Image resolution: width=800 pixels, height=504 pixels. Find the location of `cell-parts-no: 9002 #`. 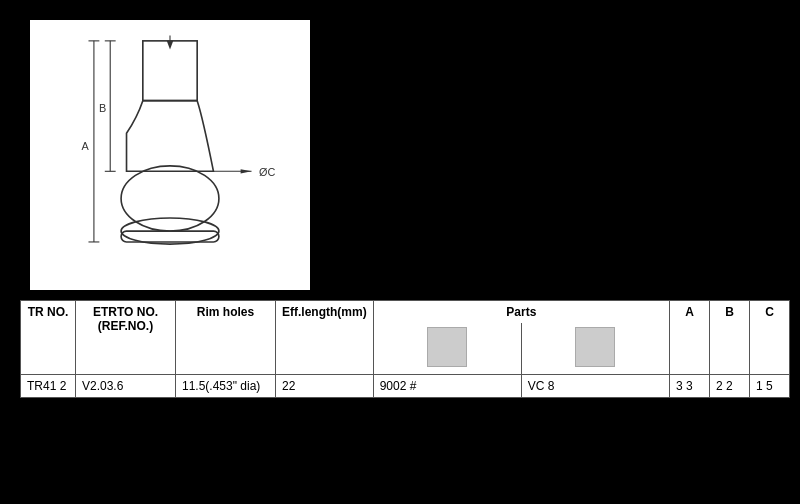

cell-parts-no: 9002 # is located at coordinates (447, 386).